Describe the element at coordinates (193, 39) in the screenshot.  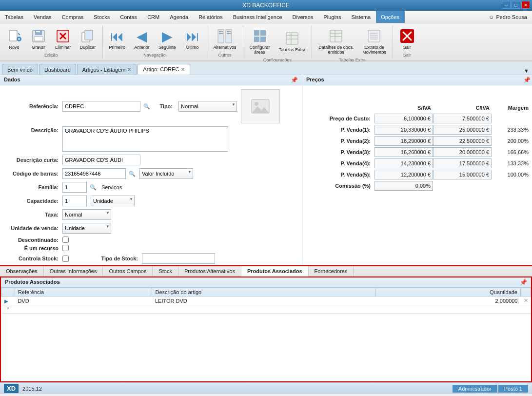
I see `ultimo-button: ⏭ Último` at that location.